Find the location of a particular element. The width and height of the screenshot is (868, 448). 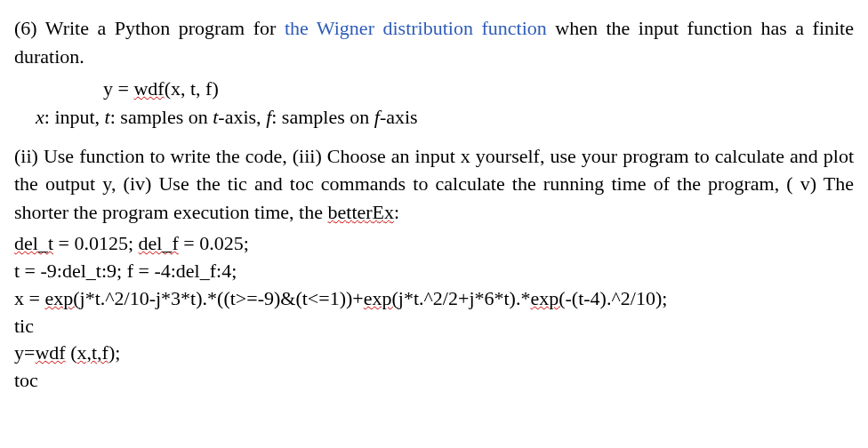

equation-wdf: y = wdf(x, t, f) is located at coordinates (434, 89).